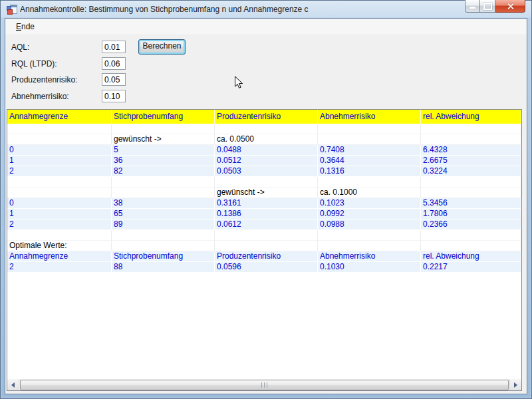 Image resolution: width=532 pixels, height=399 pixels. I want to click on table-row: 050.04880.74086.4328, so click(265, 150).